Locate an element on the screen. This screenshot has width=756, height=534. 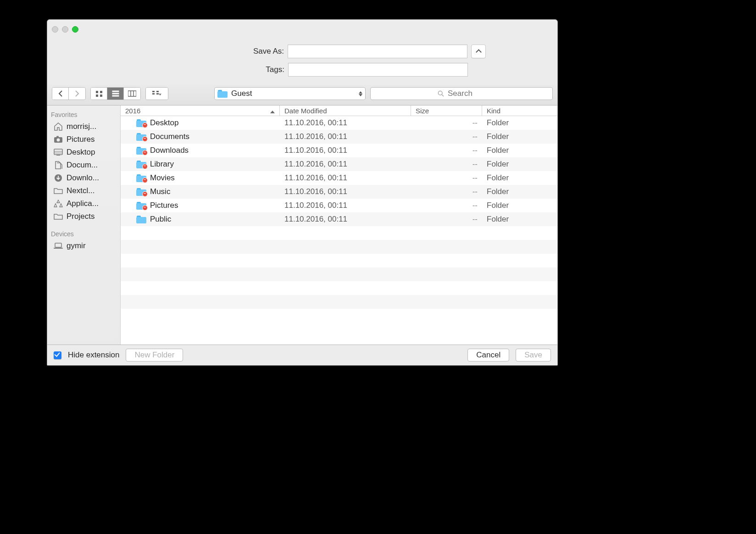
search-icon is located at coordinates (441, 94).